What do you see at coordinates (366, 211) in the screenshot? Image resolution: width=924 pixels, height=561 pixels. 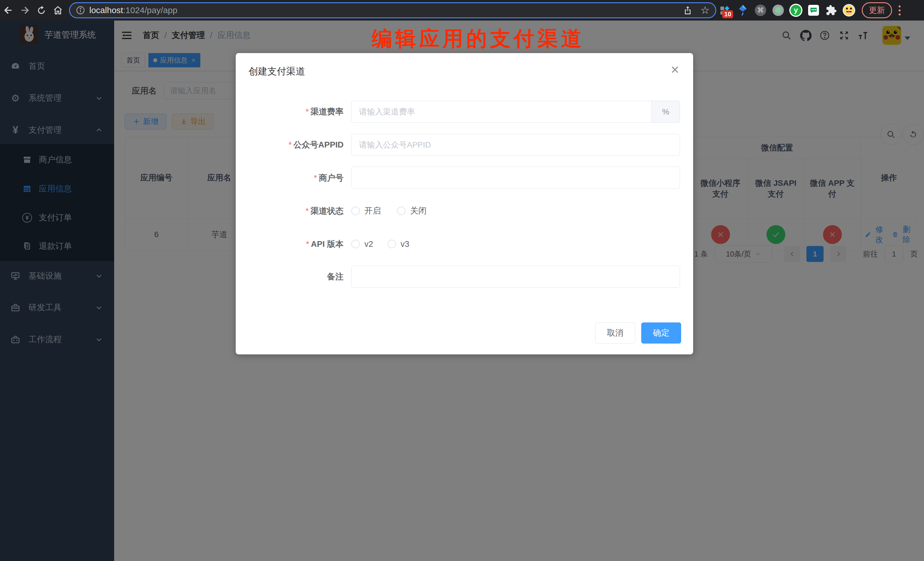 I see `status-open-radio: 开启` at bounding box center [366, 211].